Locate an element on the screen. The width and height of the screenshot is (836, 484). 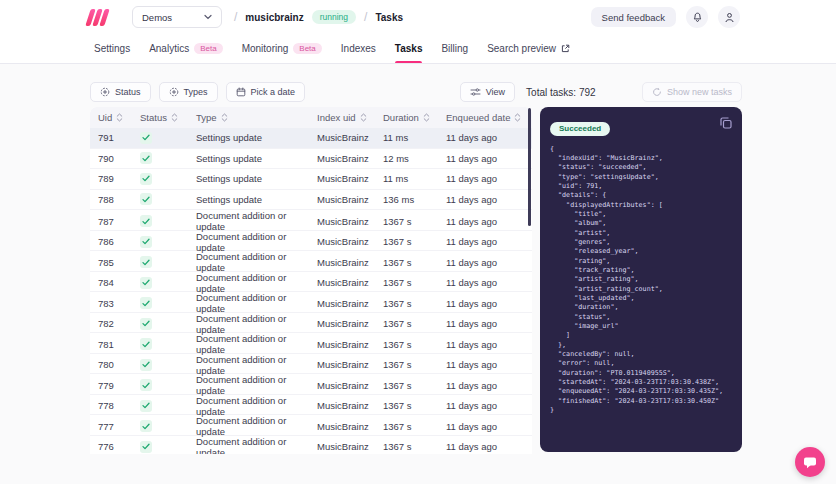
pick-a-date-label: Pick a date is located at coordinates (274, 92).